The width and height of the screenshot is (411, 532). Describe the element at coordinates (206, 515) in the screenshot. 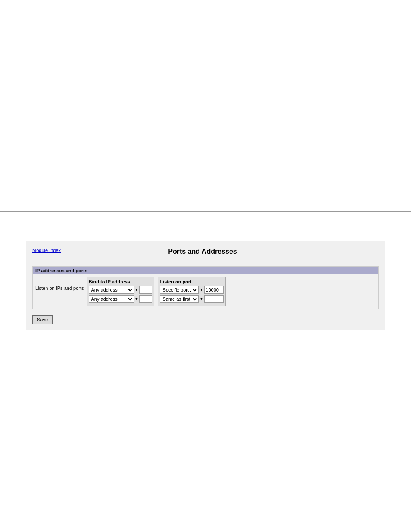

I see `bottom-rule` at that location.